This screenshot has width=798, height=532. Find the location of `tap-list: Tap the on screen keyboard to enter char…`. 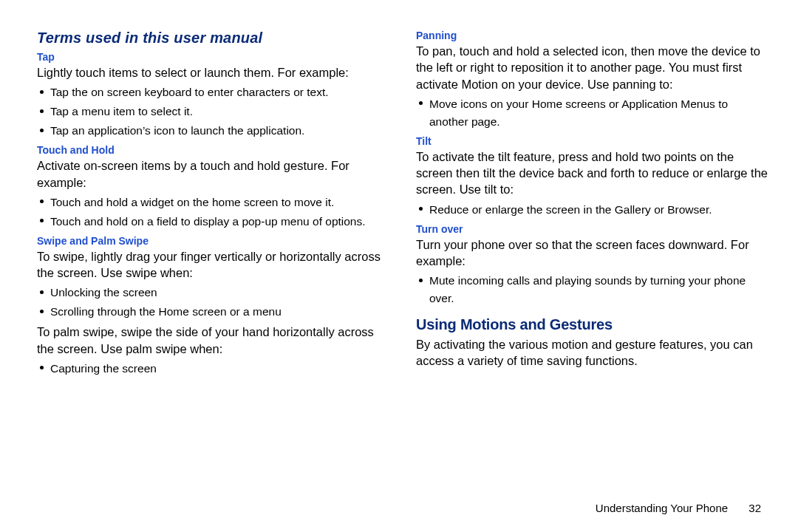

tap-list: Tap the on screen keyboard to enter char… is located at coordinates (213, 112).